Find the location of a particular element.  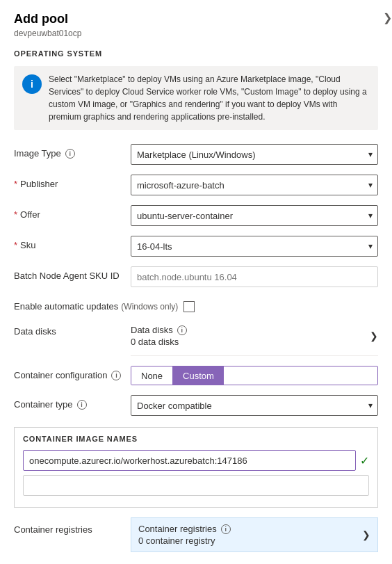

data-disks-row: Data disks Data disks i 0 data disks ❯ is located at coordinates (196, 339).